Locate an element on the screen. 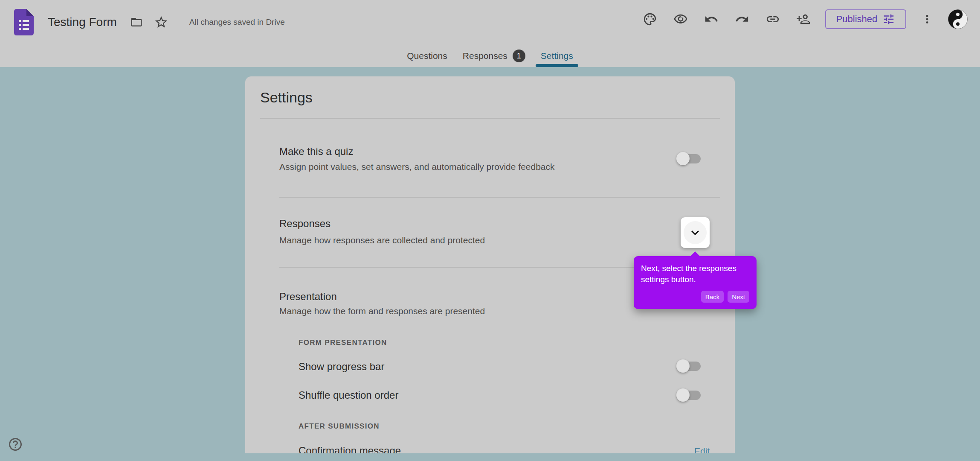 Image resolution: width=980 pixels, height=461 pixels. confirmation-message-edit-button: Edit is located at coordinates (702, 450).